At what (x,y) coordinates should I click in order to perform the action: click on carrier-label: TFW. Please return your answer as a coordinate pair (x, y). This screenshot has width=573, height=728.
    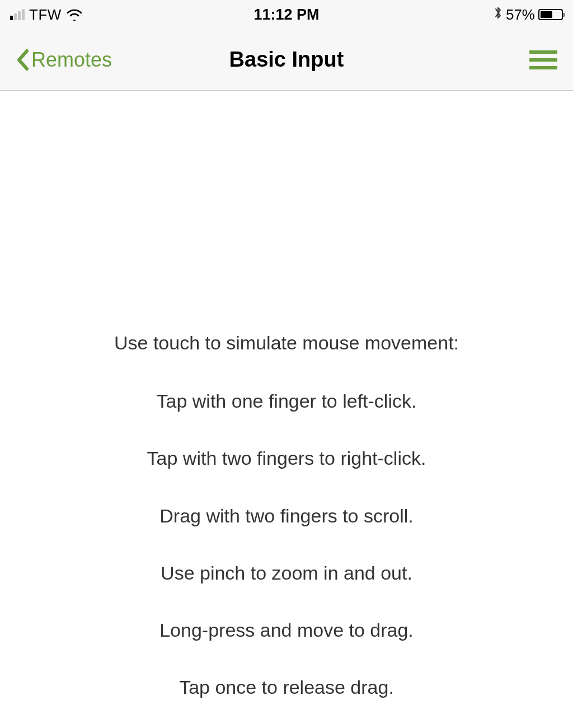
    Looking at the image, I should click on (45, 15).